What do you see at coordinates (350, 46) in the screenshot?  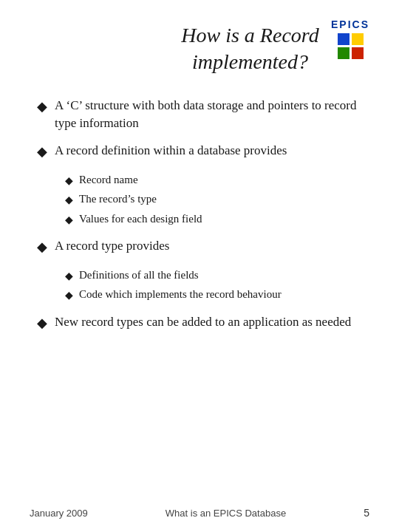 I see `logo-grid` at bounding box center [350, 46].